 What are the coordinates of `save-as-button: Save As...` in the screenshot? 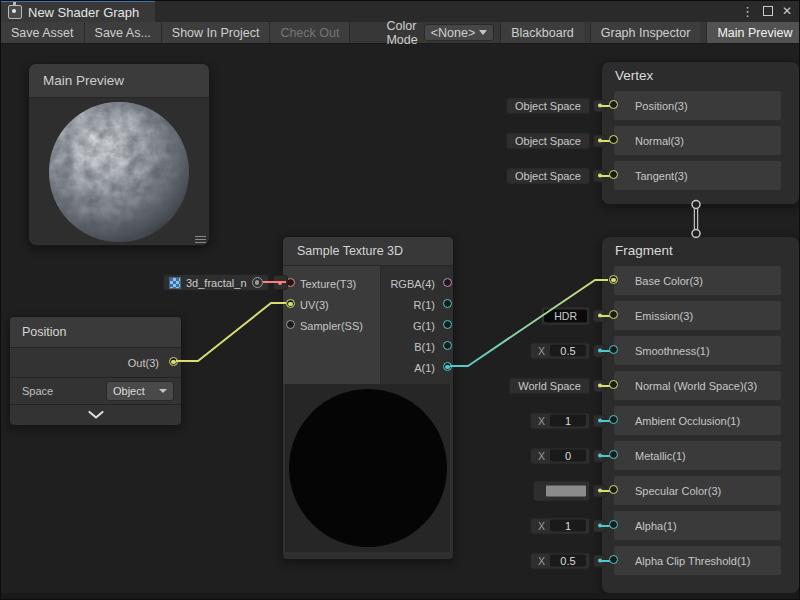 It's located at (124, 32).